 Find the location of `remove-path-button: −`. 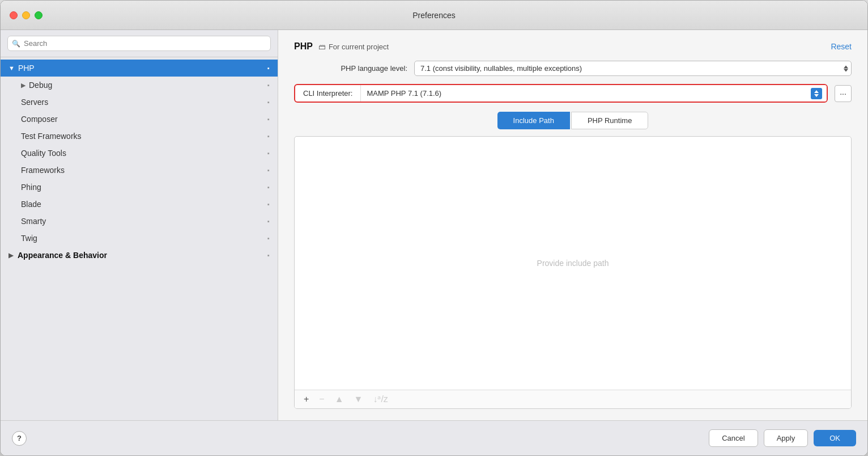

remove-path-button: − is located at coordinates (322, 399).